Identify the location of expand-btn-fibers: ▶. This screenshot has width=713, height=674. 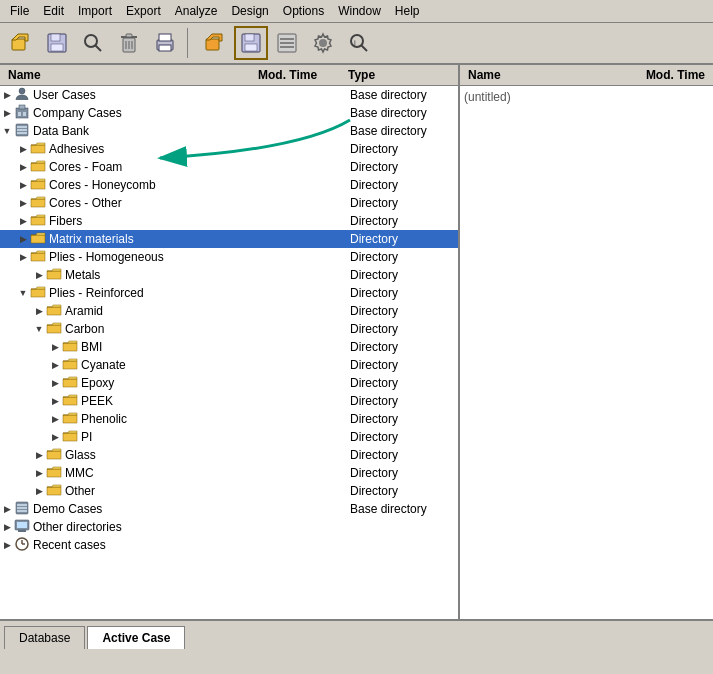
(23, 221).